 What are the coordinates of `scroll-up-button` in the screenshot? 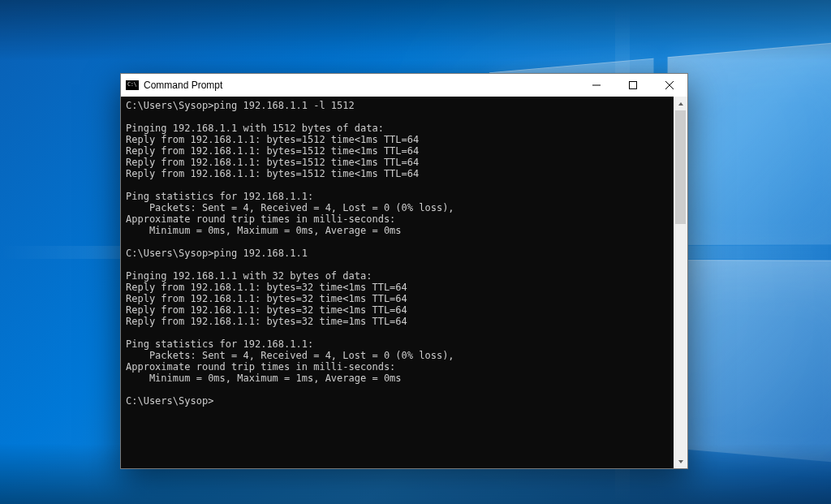 It's located at (680, 104).